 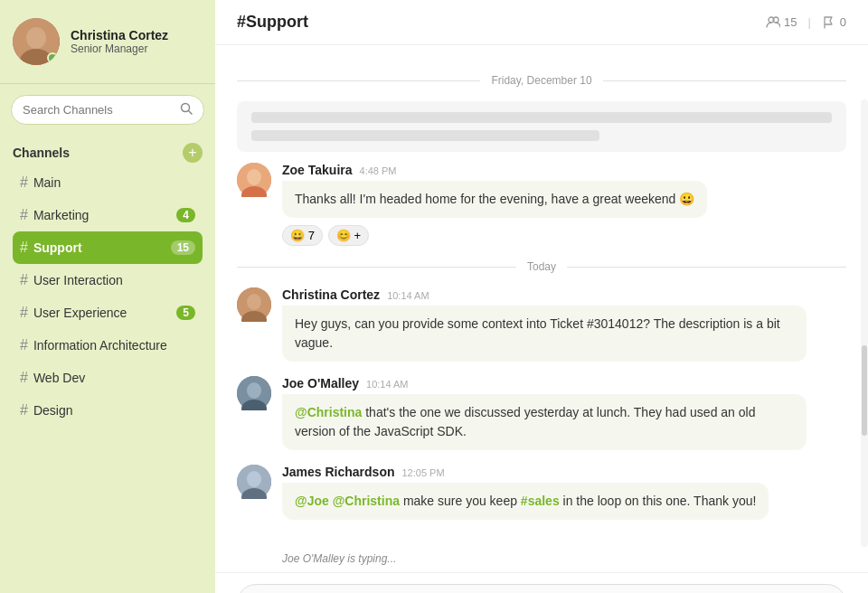 I want to click on typing-user: Joe O'Malley, so click(x=313, y=559).